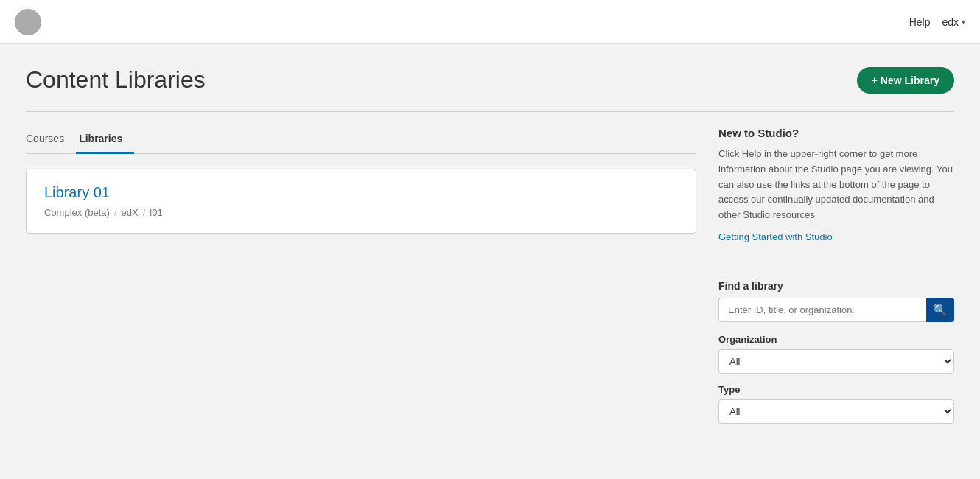 This screenshot has height=479, width=980. I want to click on library-id: l01, so click(156, 212).